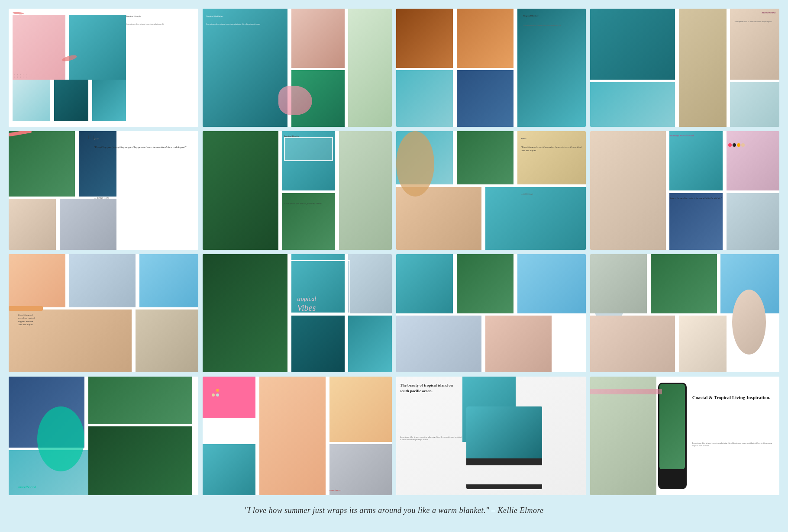 This screenshot has width=788, height=532. Describe the element at coordinates (101, 198) in the screenshot. I see `card5-author: — JENNY HAN` at that location.